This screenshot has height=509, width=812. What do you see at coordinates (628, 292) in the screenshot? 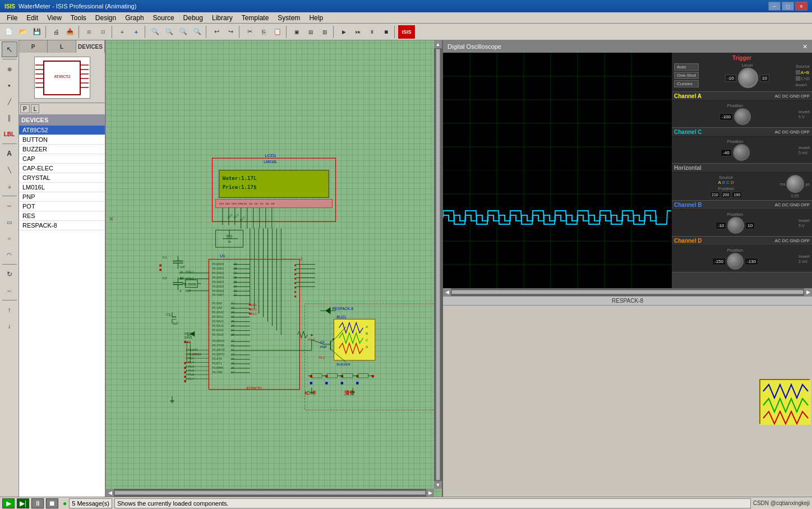
I see `osc-h-thumb` at bounding box center [628, 292].